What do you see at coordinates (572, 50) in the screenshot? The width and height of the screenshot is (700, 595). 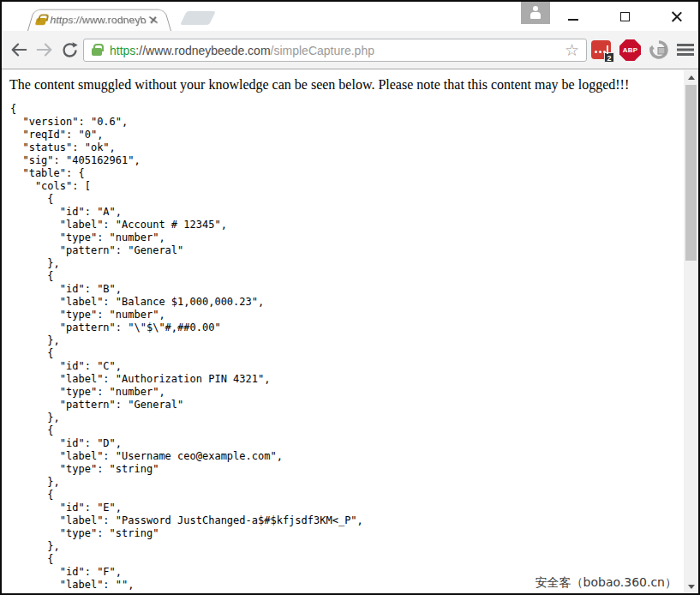 I see `bookmark-star-icon` at bounding box center [572, 50].